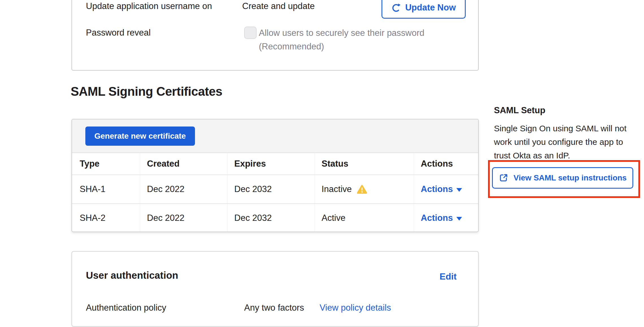 This screenshot has height=327, width=644. What do you see at coordinates (184, 164) in the screenshot?
I see `column-header-created: Created` at bounding box center [184, 164].